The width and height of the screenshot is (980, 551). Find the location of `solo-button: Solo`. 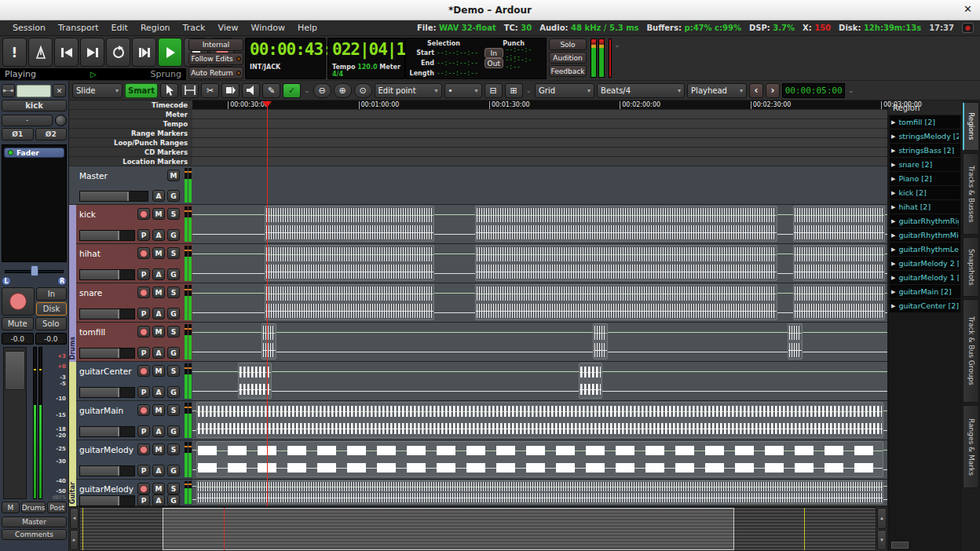

solo-button: Solo is located at coordinates (52, 323).